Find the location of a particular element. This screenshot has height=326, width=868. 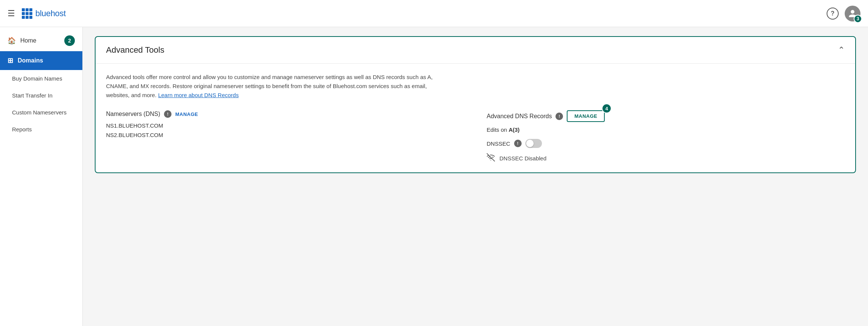

dnssec-toggle is located at coordinates (534, 143).